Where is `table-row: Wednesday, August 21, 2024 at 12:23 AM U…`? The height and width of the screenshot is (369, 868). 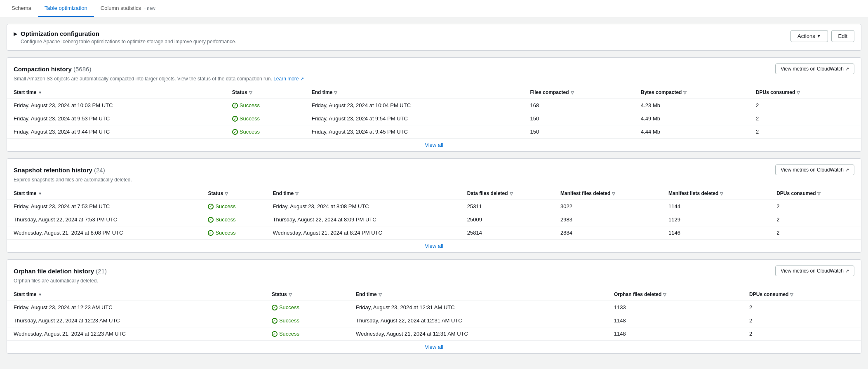 table-row: Wednesday, August 21, 2024 at 12:23 AM U… is located at coordinates (434, 334).